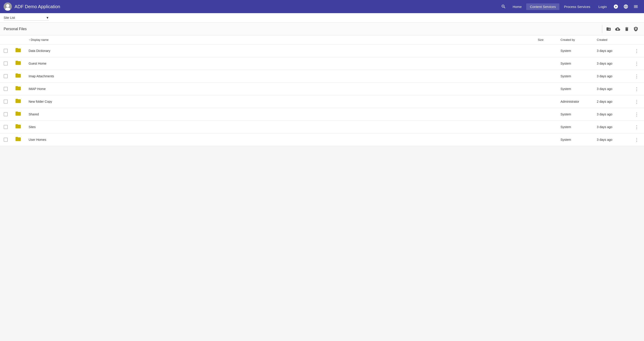 The width and height of the screenshot is (644, 341). I want to click on row-created: 2 days ago, so click(612, 101).